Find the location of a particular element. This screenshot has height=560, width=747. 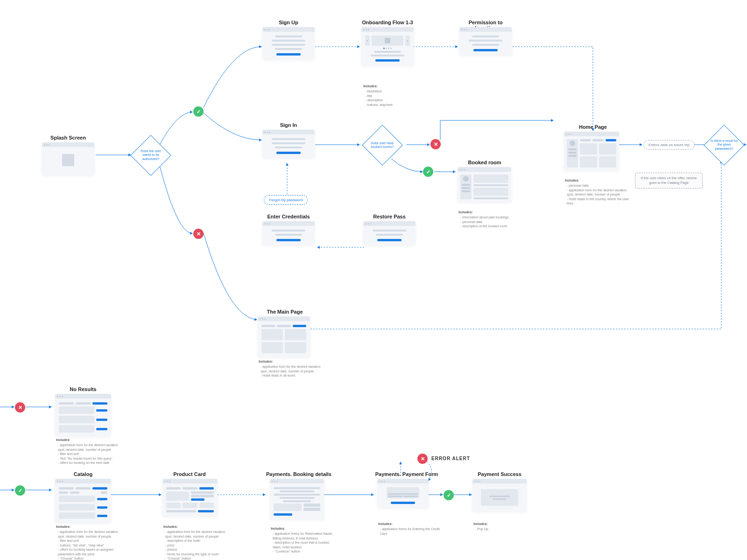

decision-booked: Does user have booked rooms? is located at coordinates (382, 145).